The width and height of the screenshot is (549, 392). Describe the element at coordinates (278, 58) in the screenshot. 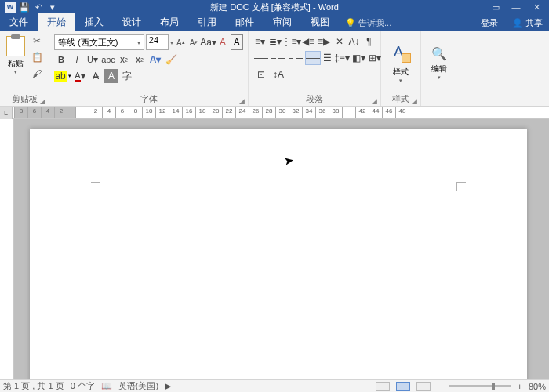

I see `align-center-button` at that location.